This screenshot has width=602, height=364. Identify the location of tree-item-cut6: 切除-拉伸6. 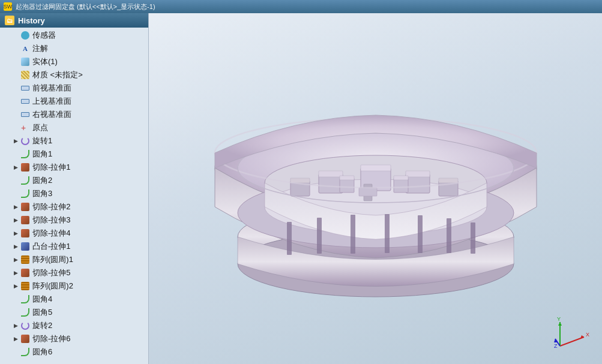
(74, 339).